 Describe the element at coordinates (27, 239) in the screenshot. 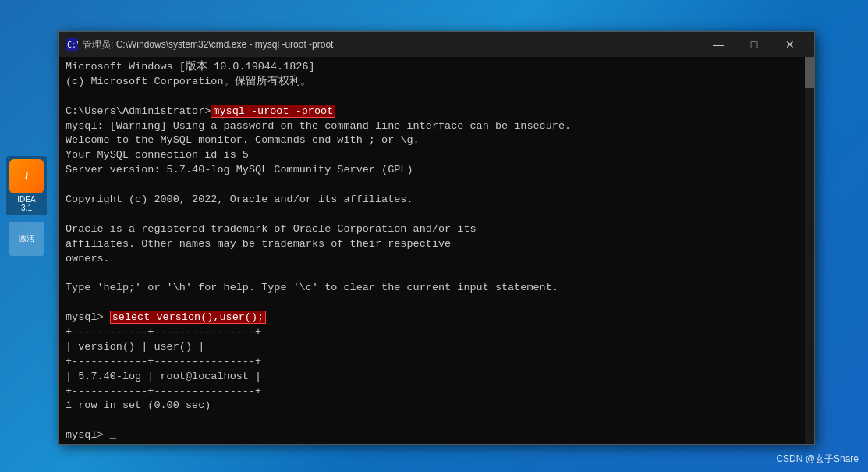

I see `sidebar-item-filter: 激活` at that location.